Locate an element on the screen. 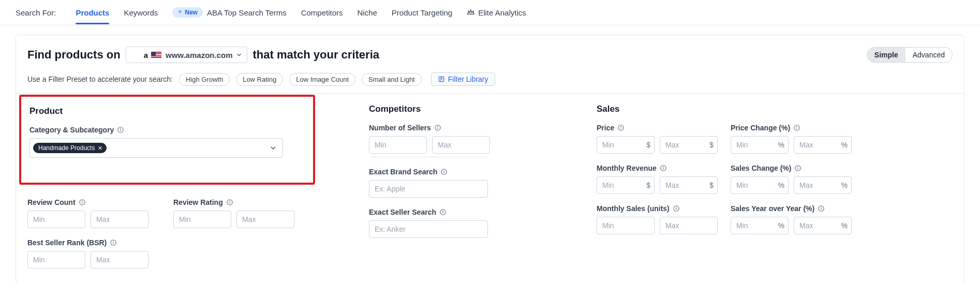 The height and width of the screenshot is (283, 980). num-sellers-min is located at coordinates (398, 145).